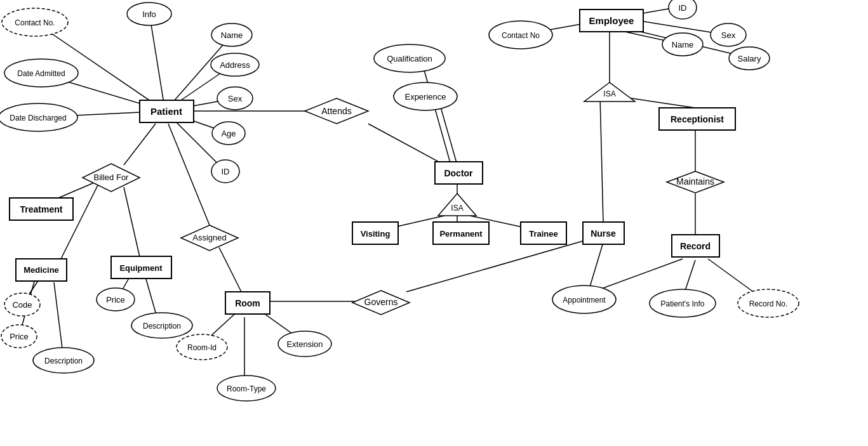 The width and height of the screenshot is (868, 446). Describe the element at coordinates (410, 58) in the screenshot. I see `qualification-attr: Qualification` at that location.